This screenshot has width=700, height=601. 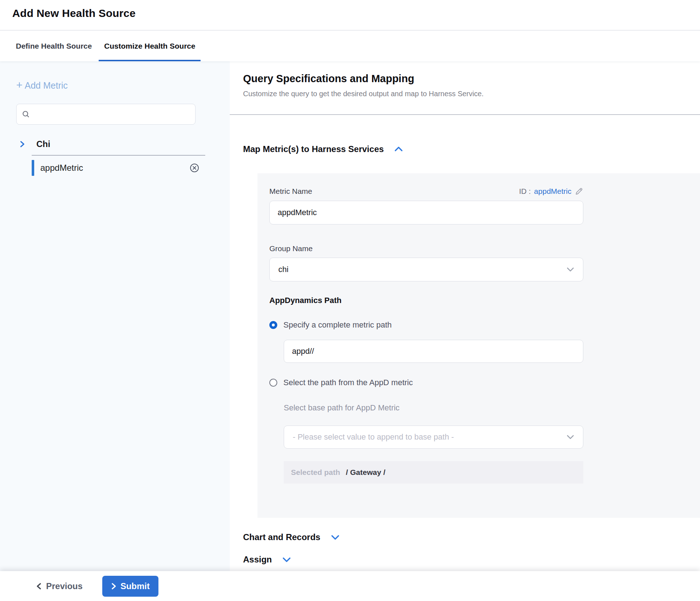 What do you see at coordinates (33, 168) in the screenshot?
I see `selected-indicator` at bounding box center [33, 168].